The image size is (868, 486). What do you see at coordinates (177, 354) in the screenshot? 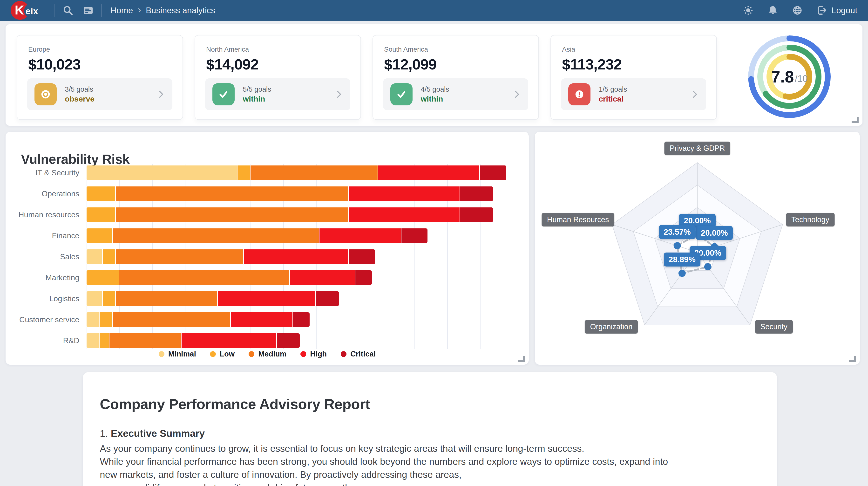
I see `legend-item-minimal: Minimal` at bounding box center [177, 354].